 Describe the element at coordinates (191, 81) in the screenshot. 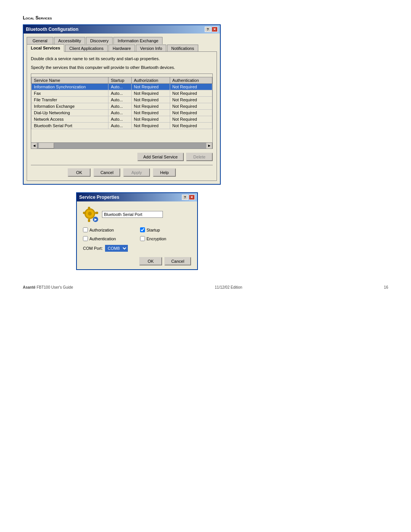

I see `col-authentication: Authentication` at that location.